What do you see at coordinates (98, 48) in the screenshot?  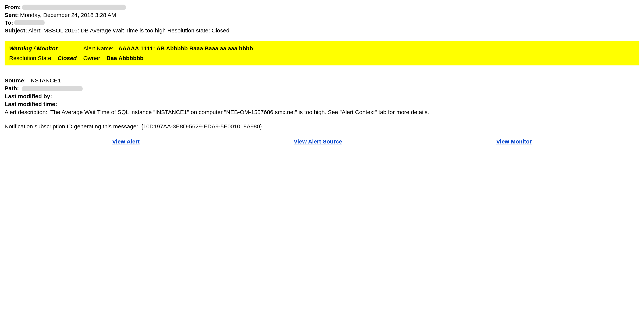 I see `alert-name-label: Alert Name:` at bounding box center [98, 48].